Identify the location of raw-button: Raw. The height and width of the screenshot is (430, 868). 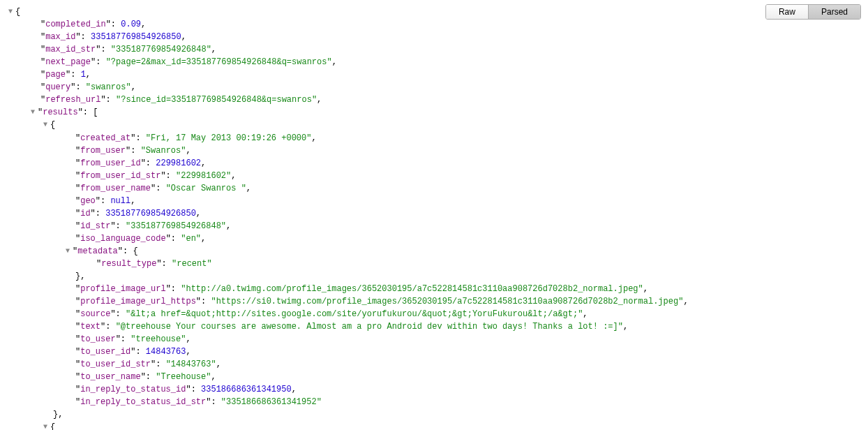
(787, 12).